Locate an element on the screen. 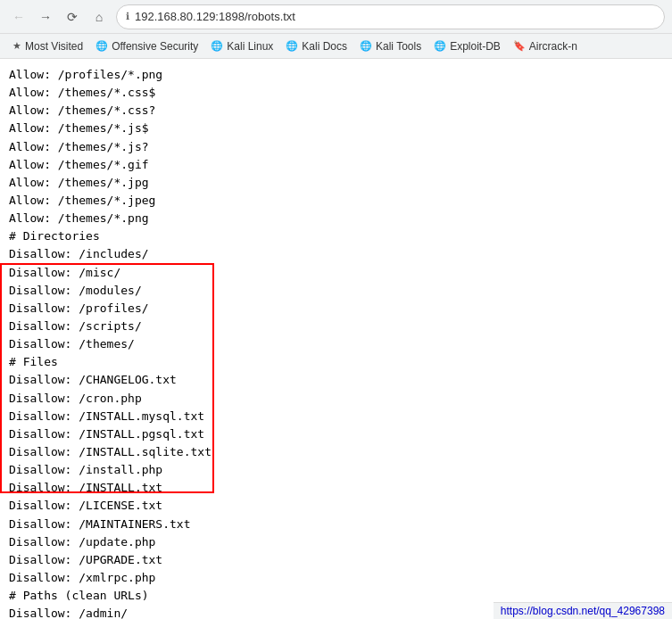 This screenshot has height=619, width=672. bookmark-kali-tools: 🌐 Kali Tools is located at coordinates (391, 46).